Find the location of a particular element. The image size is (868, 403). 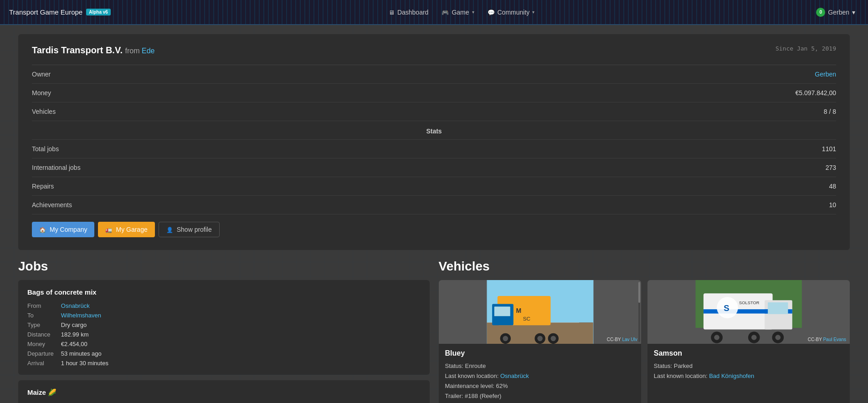

user-name: Gerben is located at coordinates (838, 12).